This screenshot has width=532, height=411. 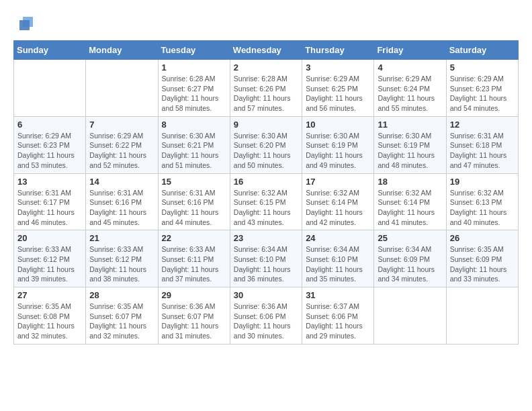 What do you see at coordinates (266, 316) in the screenshot?
I see `week-row-5: 27Sunrise: 6:35 AM Sunset: 6:08 PM Dayli…` at bounding box center [266, 316].